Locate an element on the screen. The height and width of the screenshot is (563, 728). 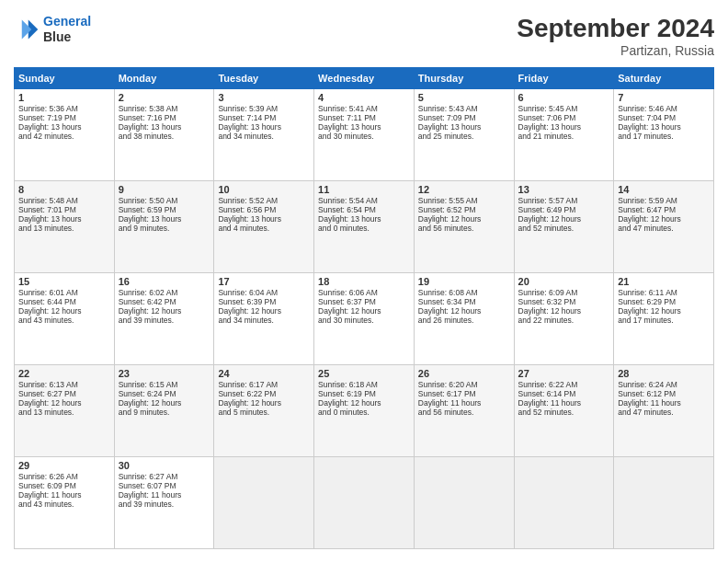
calendar-cell: 10Sunrise: 5:52 AMSunset: 6:56 PMDayligh… is located at coordinates (265, 227).